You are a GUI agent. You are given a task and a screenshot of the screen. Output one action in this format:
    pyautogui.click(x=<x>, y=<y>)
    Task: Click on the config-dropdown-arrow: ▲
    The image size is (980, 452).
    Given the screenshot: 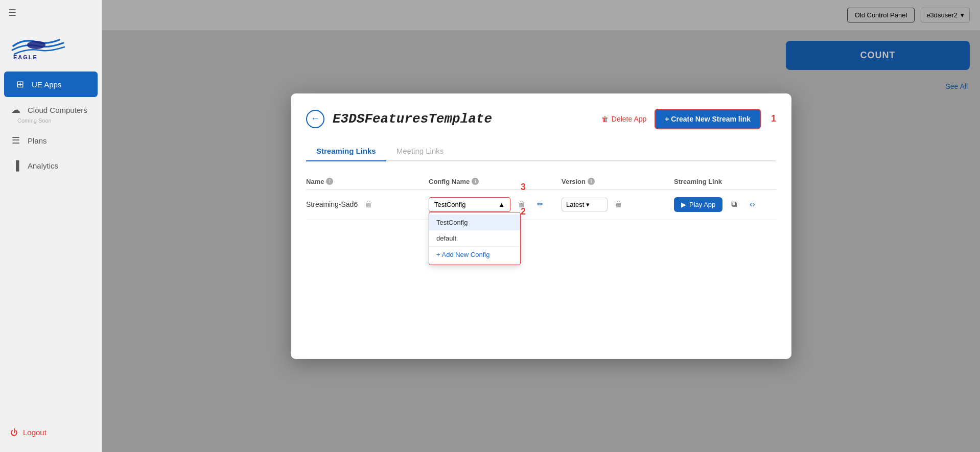 What is the action you would take?
    pyautogui.click(x=502, y=204)
    